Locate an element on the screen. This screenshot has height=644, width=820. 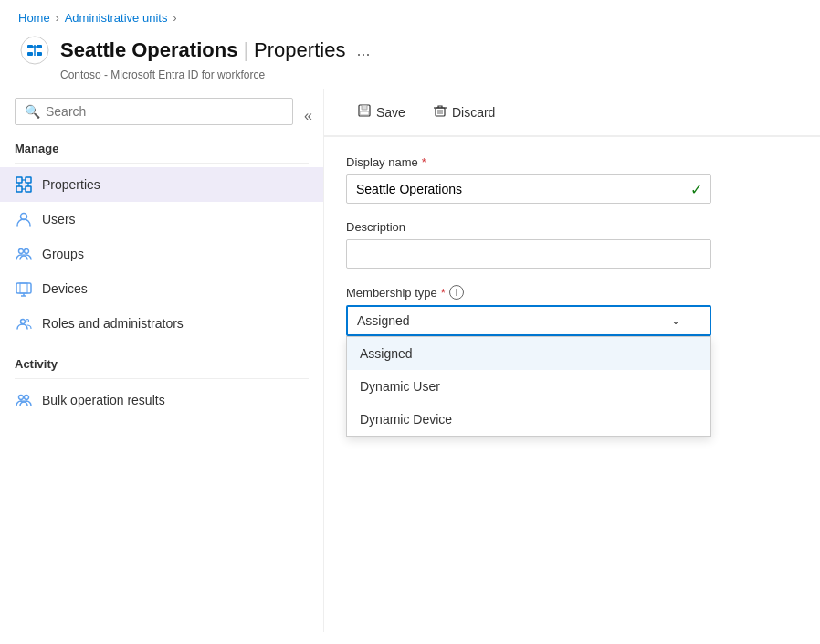
page-title: Seattle Operations is located at coordinates (149, 50).